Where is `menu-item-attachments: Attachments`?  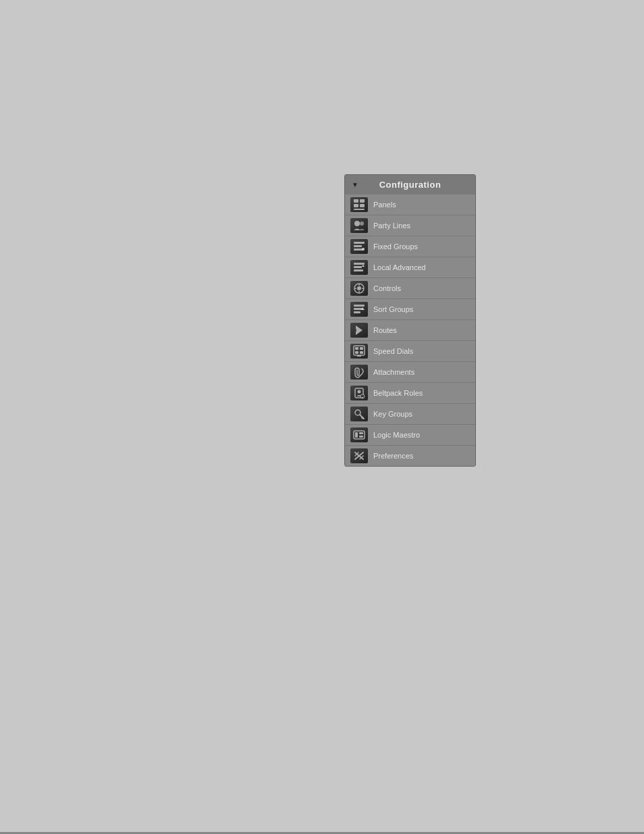
menu-item-attachments: Attachments is located at coordinates (410, 373).